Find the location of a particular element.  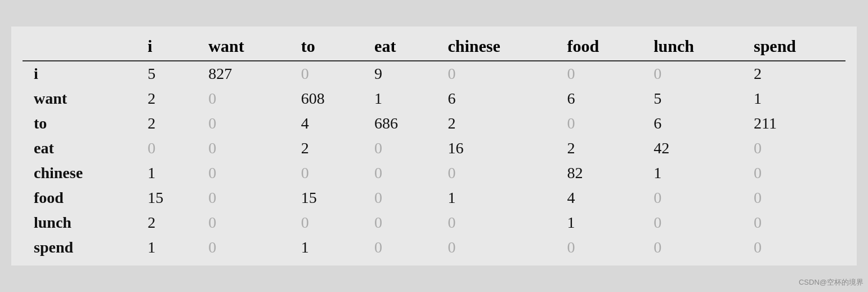

table-row: spend10100000 is located at coordinates (434, 247).